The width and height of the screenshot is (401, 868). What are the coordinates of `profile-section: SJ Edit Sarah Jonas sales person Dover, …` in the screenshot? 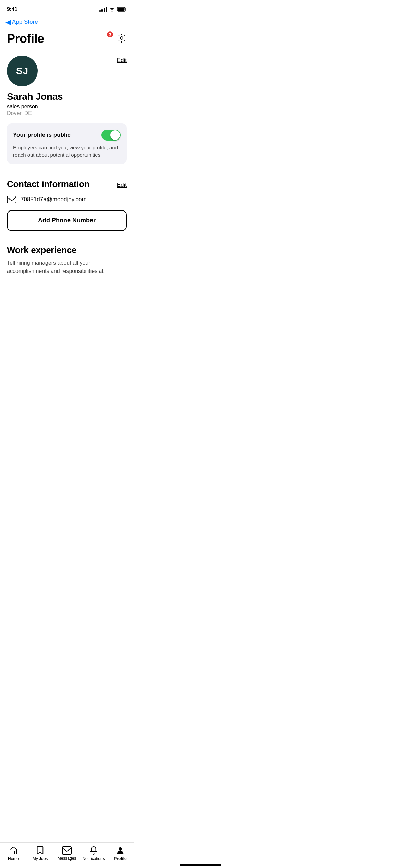 It's located at (67, 111).